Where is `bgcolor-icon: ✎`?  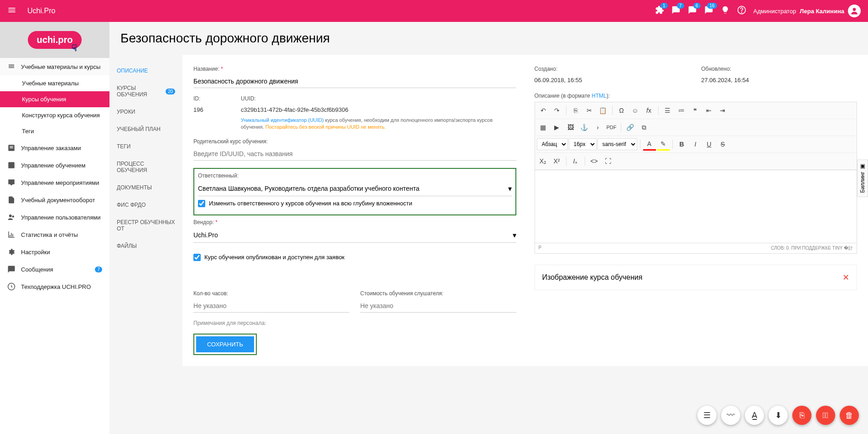 bgcolor-icon: ✎ is located at coordinates (663, 144).